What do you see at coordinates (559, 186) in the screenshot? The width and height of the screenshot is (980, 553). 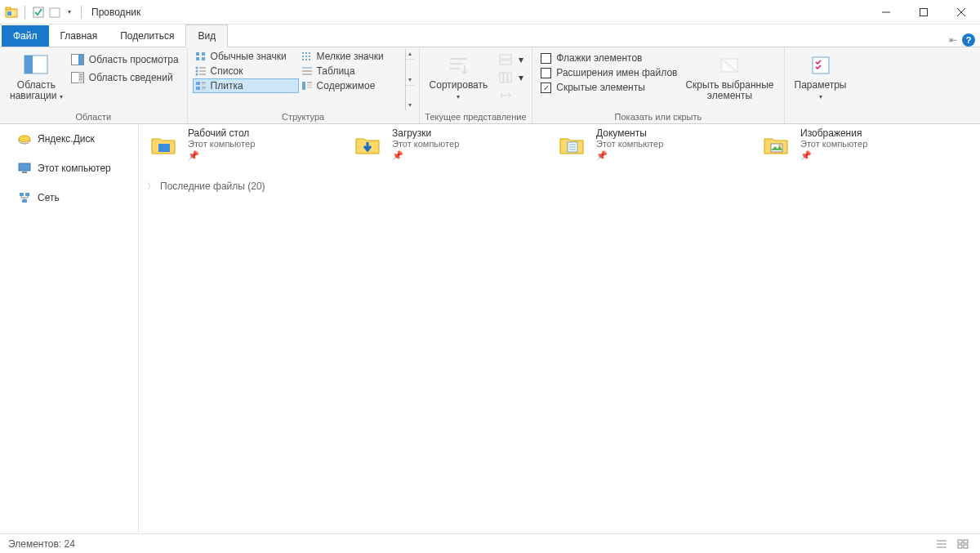 I see `recent-files-header: 〉 Последние файлы (20)` at bounding box center [559, 186].